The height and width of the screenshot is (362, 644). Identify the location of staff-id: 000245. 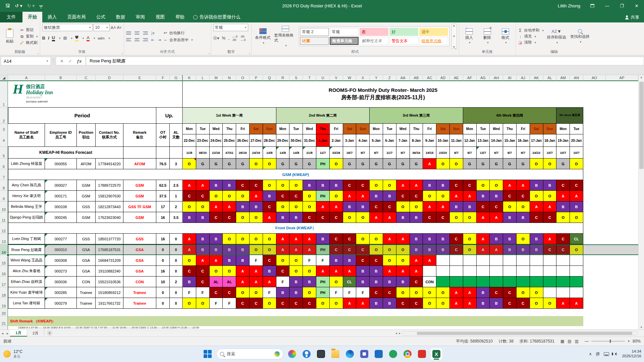
(61, 218).